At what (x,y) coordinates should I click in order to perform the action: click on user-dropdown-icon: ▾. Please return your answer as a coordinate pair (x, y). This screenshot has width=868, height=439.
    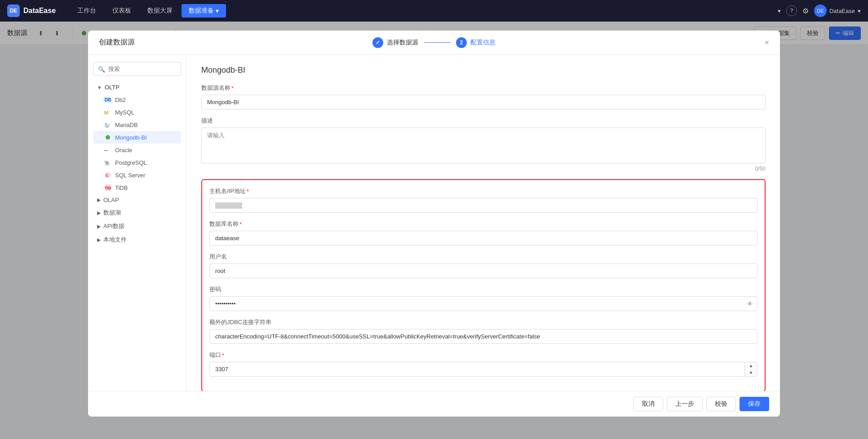
    Looking at the image, I should click on (859, 11).